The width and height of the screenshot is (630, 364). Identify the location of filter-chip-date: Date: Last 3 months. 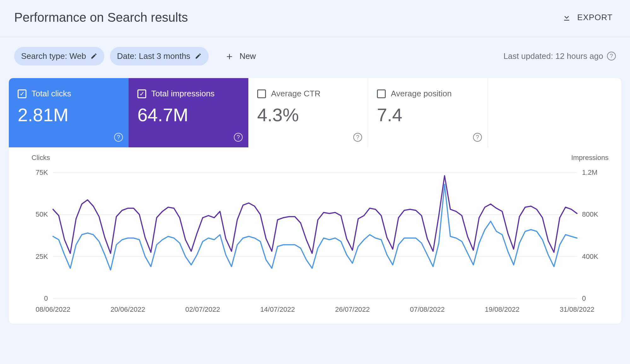
(159, 56).